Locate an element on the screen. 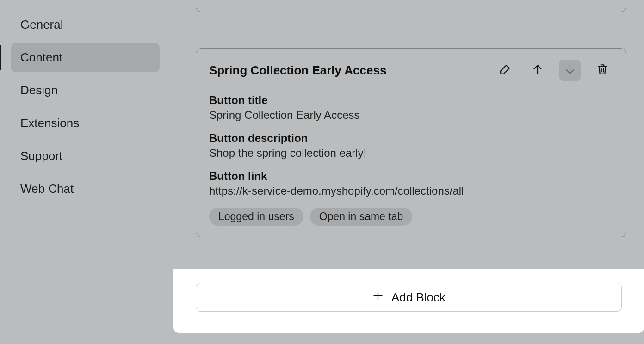 The height and width of the screenshot is (344, 644). field-label: Button description is located at coordinates (411, 138).